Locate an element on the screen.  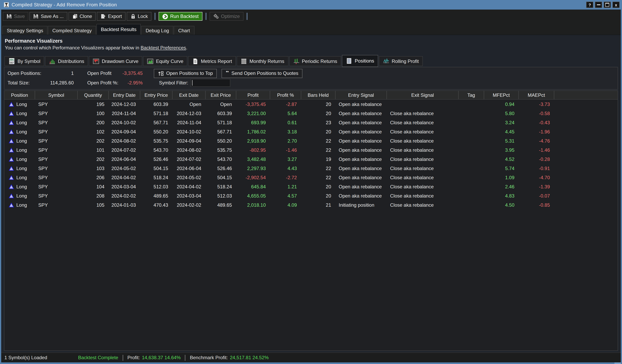
lock-button: Lock is located at coordinates (139, 16).